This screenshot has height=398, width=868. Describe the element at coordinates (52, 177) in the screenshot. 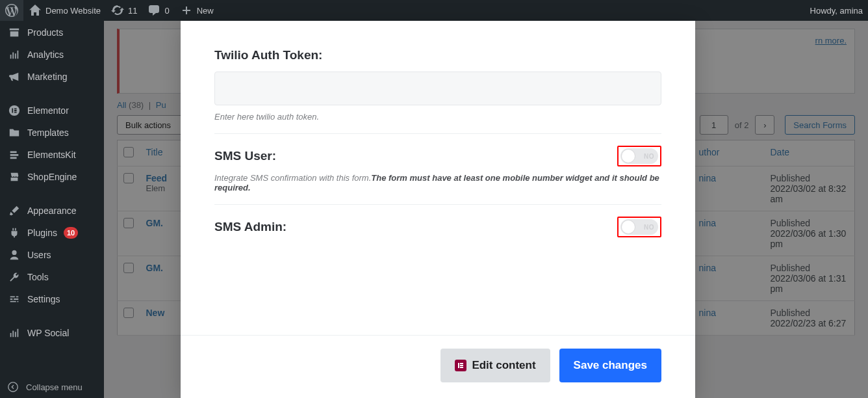

I see `sidebar-item-label: ShopEngine` at that location.